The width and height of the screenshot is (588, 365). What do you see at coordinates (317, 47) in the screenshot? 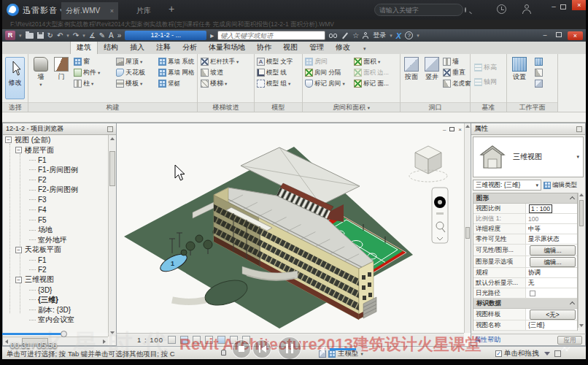
I see `tab-manage: 管理` at bounding box center [317, 47].